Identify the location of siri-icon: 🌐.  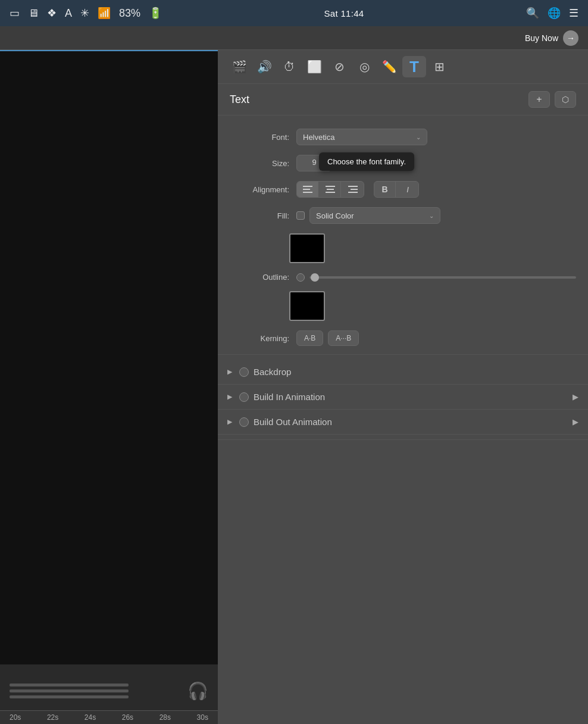
(554, 13).